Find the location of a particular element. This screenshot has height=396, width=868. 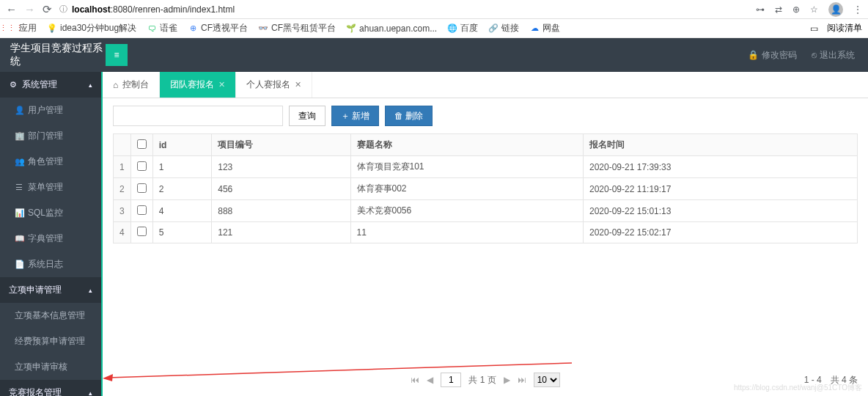

logout-link: ⎋退出系统 is located at coordinates (833, 56).